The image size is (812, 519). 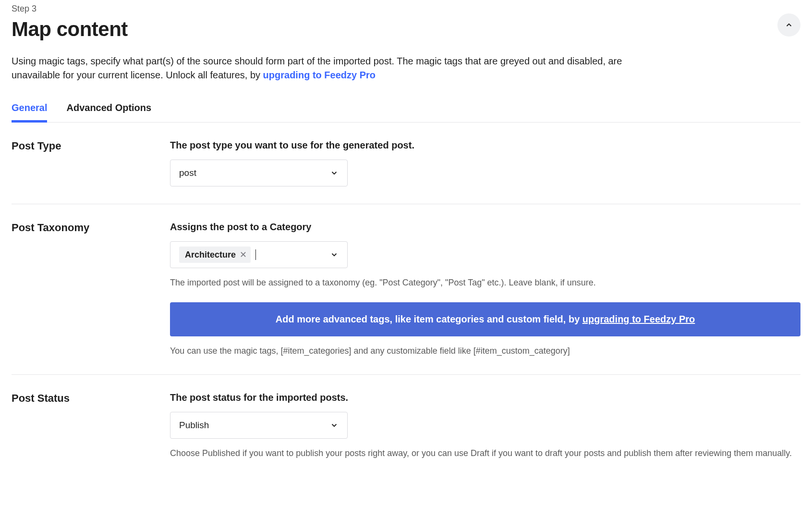 What do you see at coordinates (485, 351) in the screenshot?
I see `taxonomy-help-2: You can use the magic tags, [#item_categ…` at bounding box center [485, 351].